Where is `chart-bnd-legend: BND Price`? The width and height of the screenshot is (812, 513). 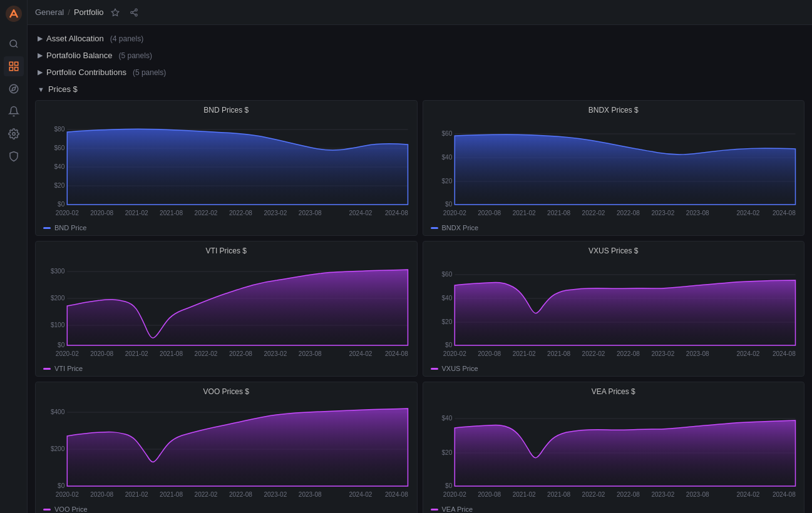 chart-bnd-legend: BND Price is located at coordinates (227, 228).